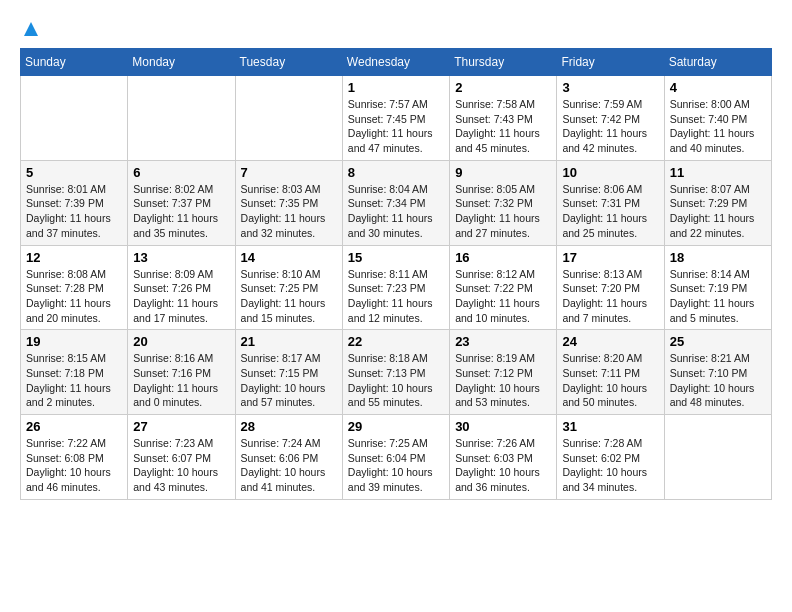  What do you see at coordinates (718, 288) in the screenshot?
I see `day-cell: 18Sunrise: 8:14 AM Sunset: 7:19 PM Dayli…` at bounding box center [718, 288].